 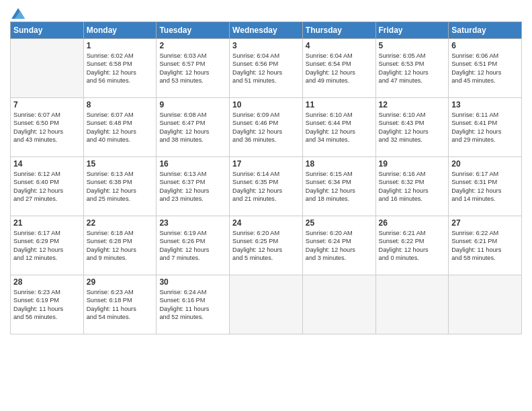 I want to click on header-cell-saturday: Saturday, so click(x=485, y=31).